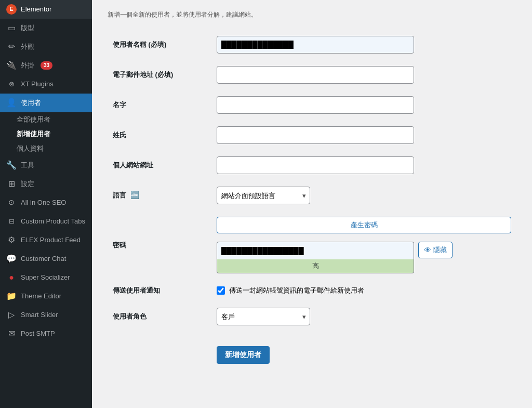 The width and height of the screenshot is (532, 408). I want to click on sidebar-item-label: XT Plugins, so click(37, 84).